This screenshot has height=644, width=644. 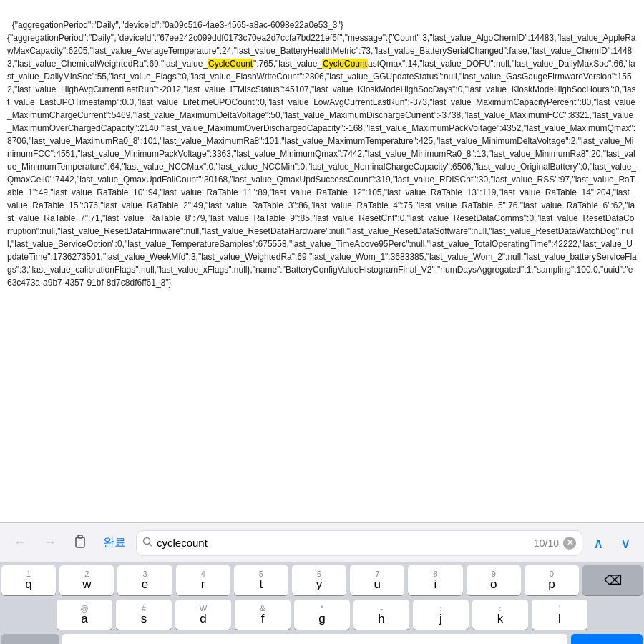 I want to click on key-g: *g, so click(x=322, y=615).